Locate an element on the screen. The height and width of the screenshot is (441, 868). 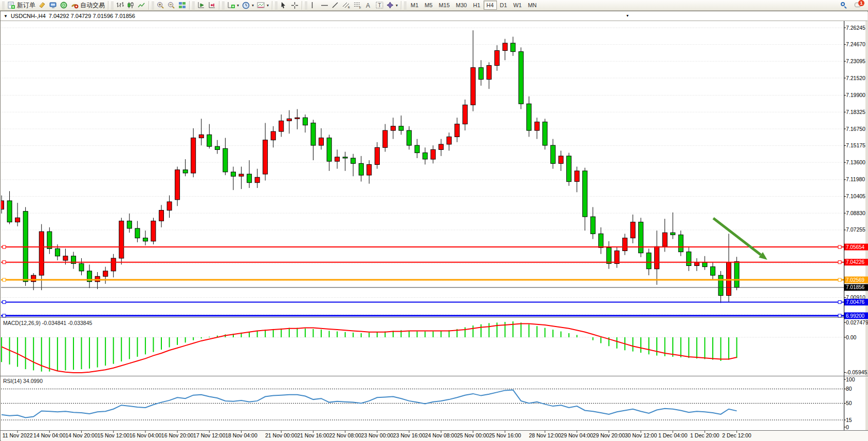
time-axis: 11 Nov 202214 Nov 04:0014 Nov 20:0015 No… is located at coordinates (435, 436).